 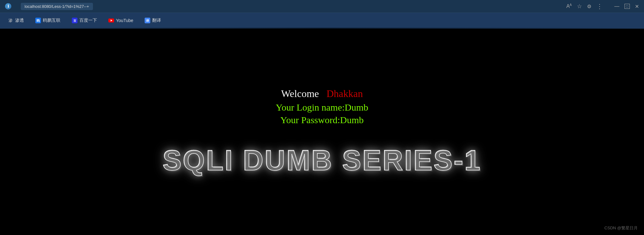 I want to click on bookmark-icon: ☆, so click(x=579, y=6).